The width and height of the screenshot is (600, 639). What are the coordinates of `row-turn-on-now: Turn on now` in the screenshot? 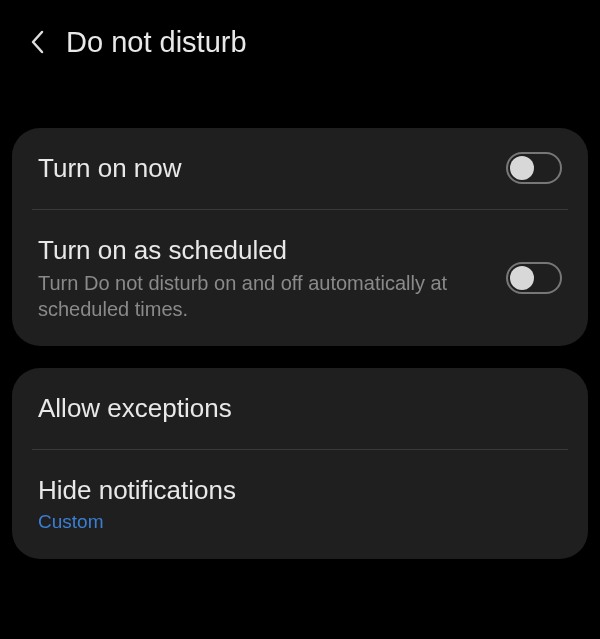 It's located at (300, 168).